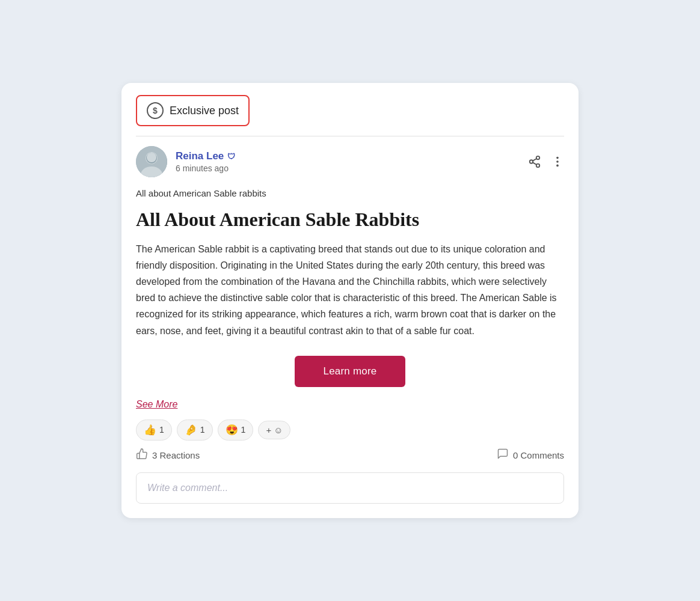 The width and height of the screenshot is (700, 601). I want to click on verified-shield-icon: 🛡, so click(231, 156).